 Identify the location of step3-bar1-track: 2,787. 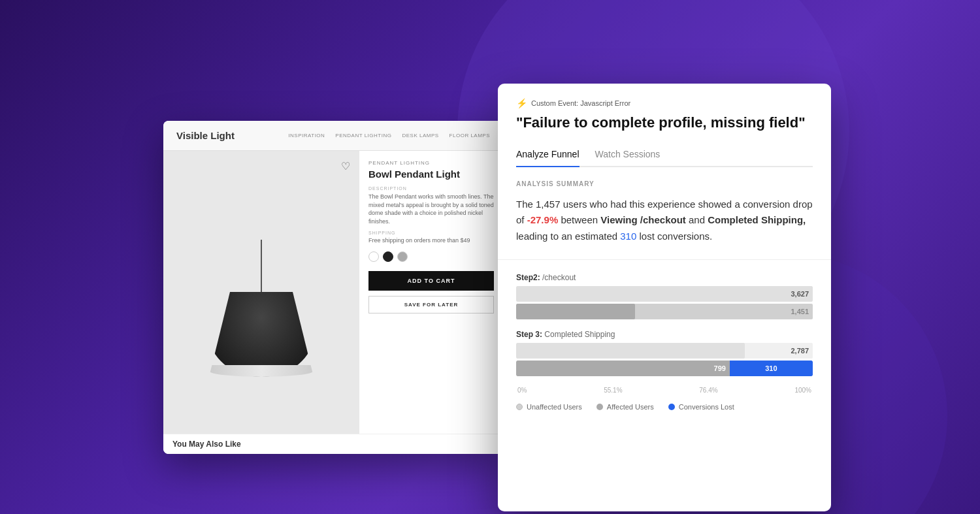
(664, 351).